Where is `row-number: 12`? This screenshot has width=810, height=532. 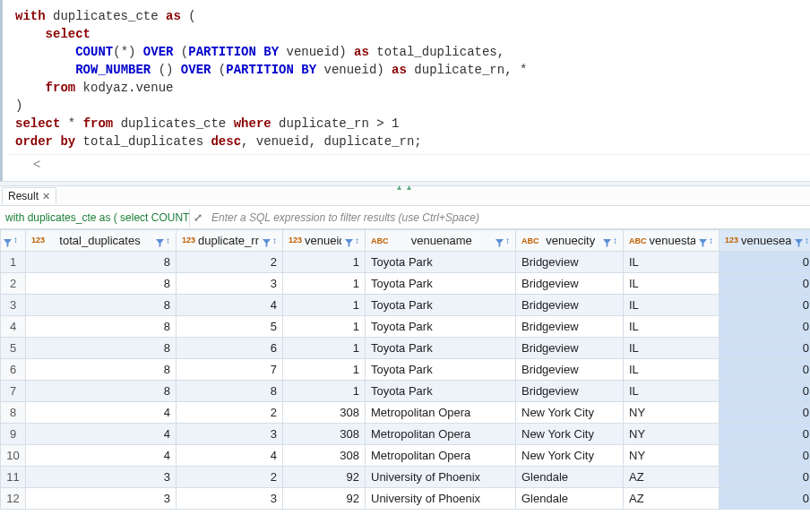 row-number: 12 is located at coordinates (13, 499).